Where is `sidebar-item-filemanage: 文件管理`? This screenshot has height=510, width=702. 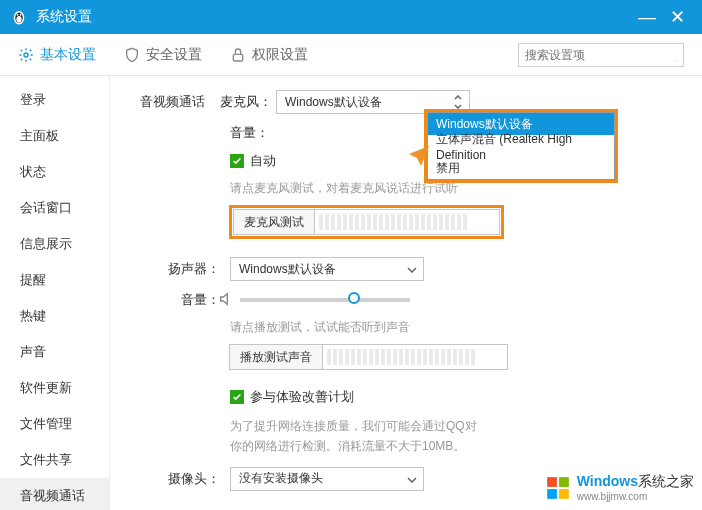 sidebar-item-filemanage: 文件管理 is located at coordinates (54, 424).